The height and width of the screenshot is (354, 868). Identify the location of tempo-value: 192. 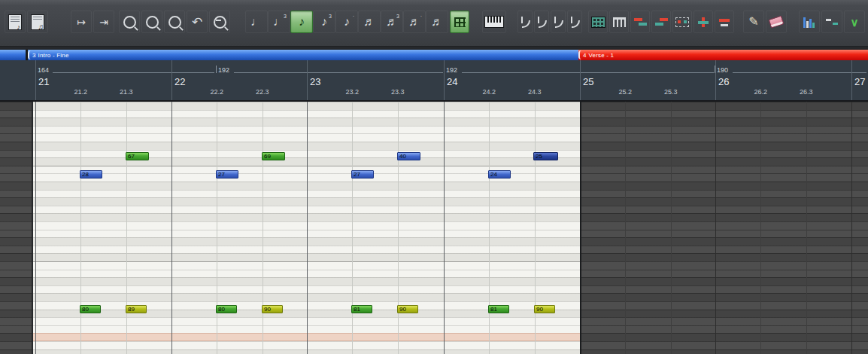
(224, 70).